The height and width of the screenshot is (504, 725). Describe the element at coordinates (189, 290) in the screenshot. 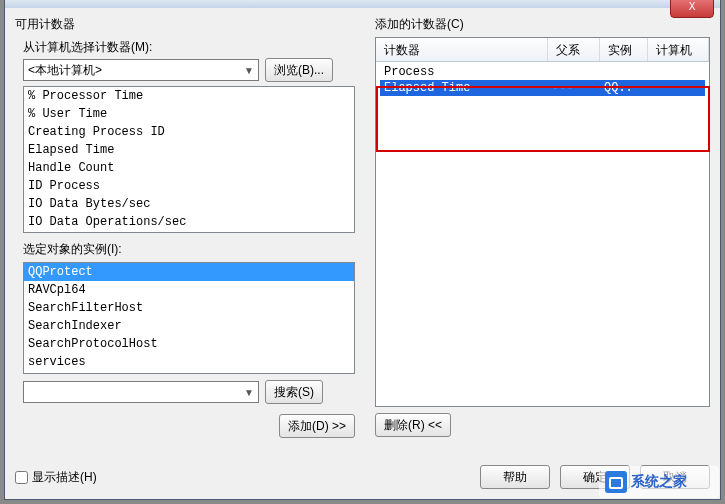

I see `list-item: RAVCpl64` at that location.